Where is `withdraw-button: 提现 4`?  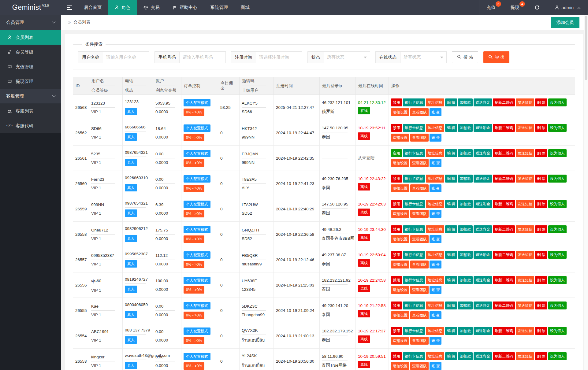 withdraw-button: 提现 4 is located at coordinates (515, 7).